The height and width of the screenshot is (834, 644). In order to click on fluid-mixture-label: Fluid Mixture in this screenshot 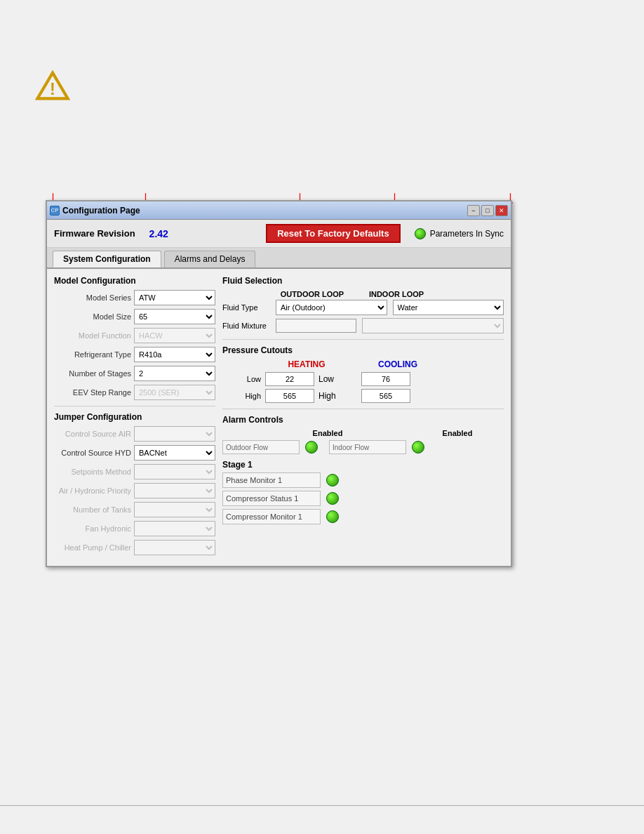, I will do `click(246, 326)`.